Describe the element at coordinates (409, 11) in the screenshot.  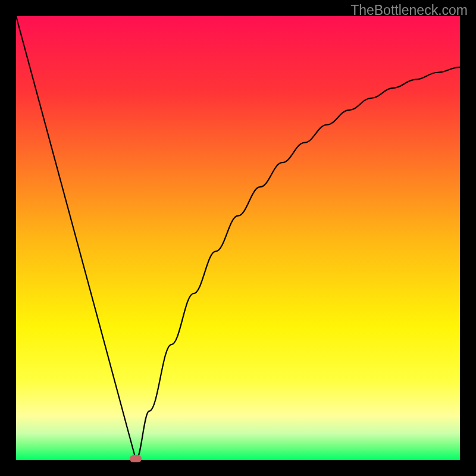
I see `watermark-text: TheBottleneck.com` at that location.